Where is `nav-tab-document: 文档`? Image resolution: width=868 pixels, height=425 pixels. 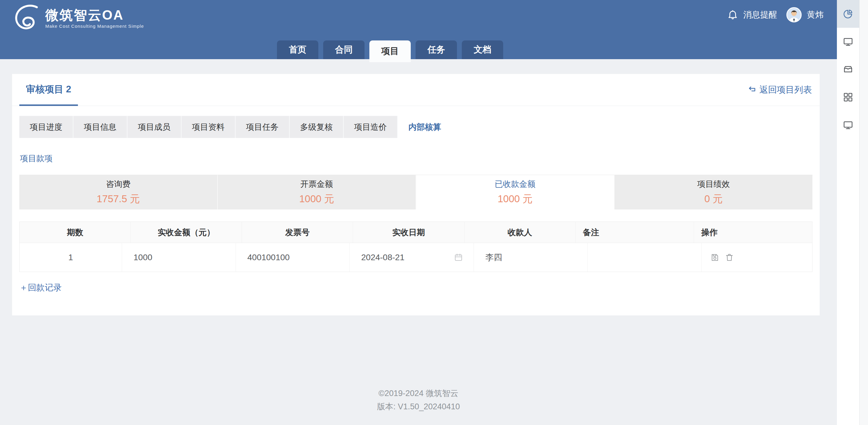
nav-tab-document: 文档 is located at coordinates (483, 50).